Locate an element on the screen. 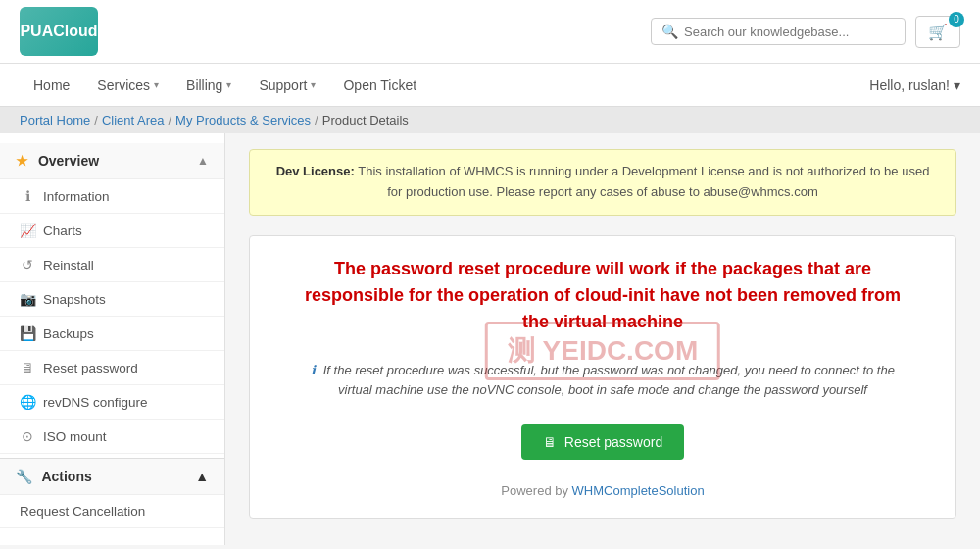  sidebar-item-reset-password-label: Reset password is located at coordinates (90, 369).